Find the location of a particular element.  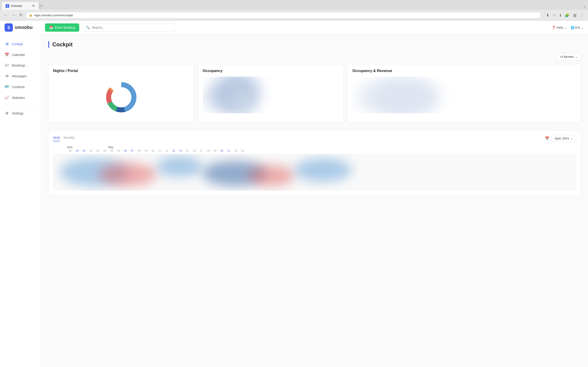

sidebar-item-statistics: 📈 Statistics is located at coordinates (20, 98).